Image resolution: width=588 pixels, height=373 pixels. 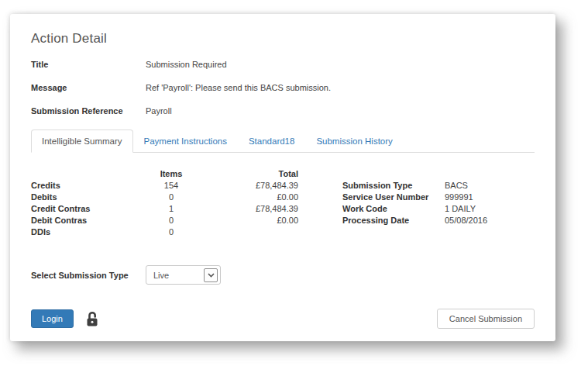 What do you see at coordinates (171, 174) in the screenshot?
I see `summary-header-items: Items` at bounding box center [171, 174].